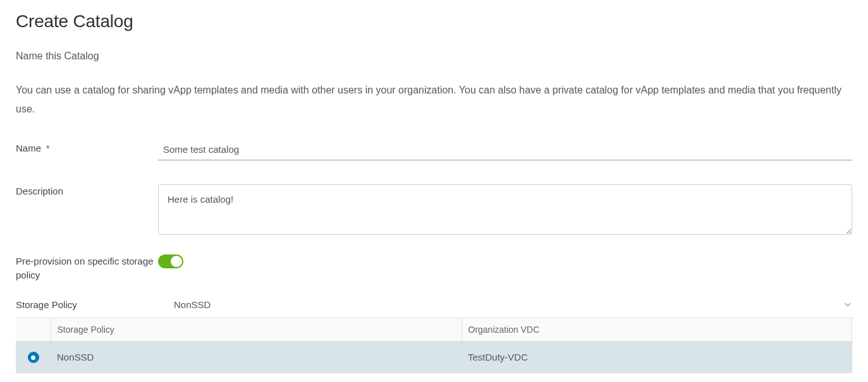 This screenshot has width=868, height=382. Describe the element at coordinates (434, 21) in the screenshot. I see `page-title: Create Catalog` at that location.